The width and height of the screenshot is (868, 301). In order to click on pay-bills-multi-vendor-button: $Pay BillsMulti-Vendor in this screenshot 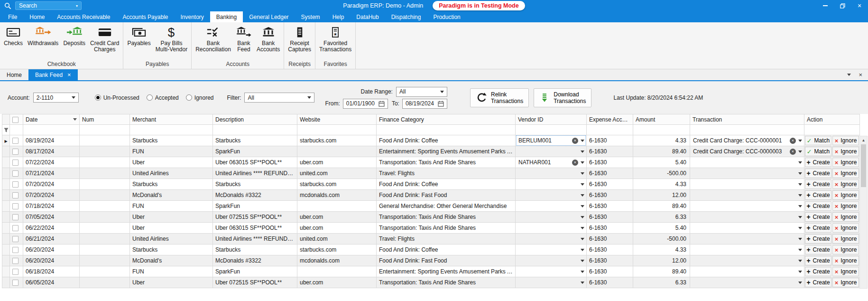, I will do `click(172, 39)`.